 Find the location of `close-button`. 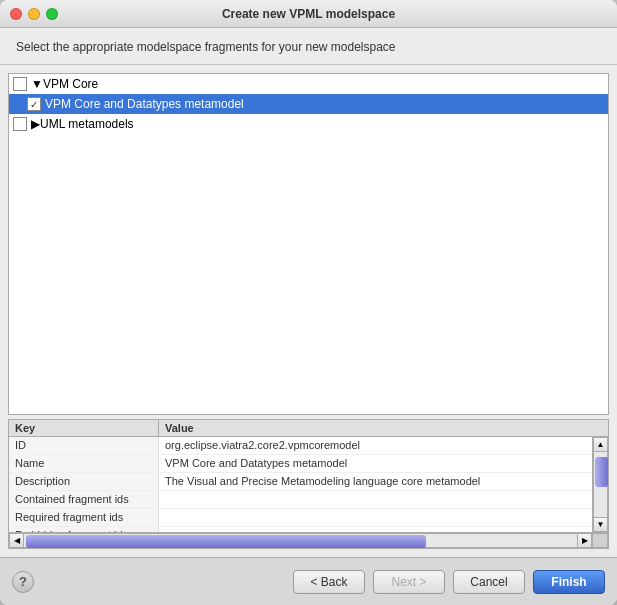

close-button is located at coordinates (16, 14).